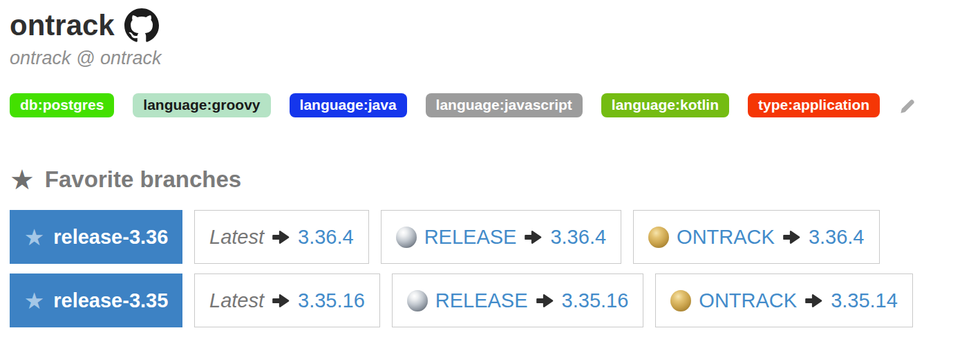 The height and width of the screenshot is (355, 980). I want to click on project-label: language:kotlin, so click(665, 105).